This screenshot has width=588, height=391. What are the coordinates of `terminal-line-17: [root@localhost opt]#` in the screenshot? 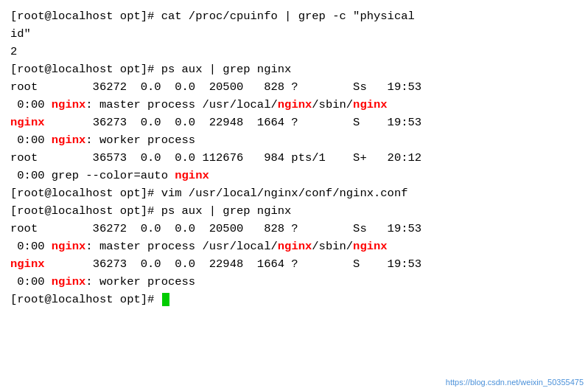 It's located at (294, 300).